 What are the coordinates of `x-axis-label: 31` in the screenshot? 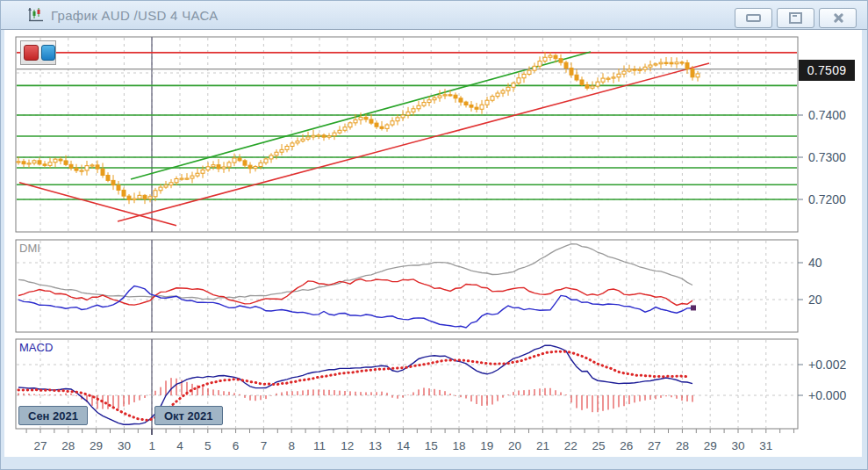 It's located at (765, 446).